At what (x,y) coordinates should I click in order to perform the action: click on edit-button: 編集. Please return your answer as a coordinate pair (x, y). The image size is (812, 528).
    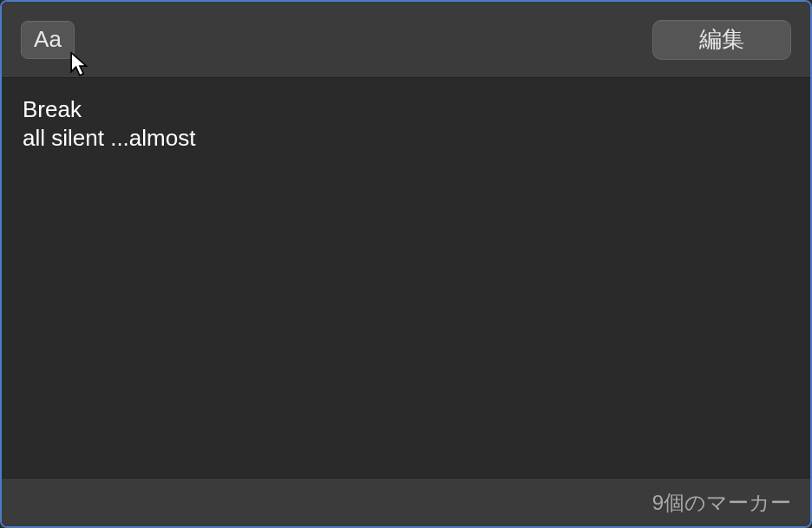
    Looking at the image, I should click on (722, 40).